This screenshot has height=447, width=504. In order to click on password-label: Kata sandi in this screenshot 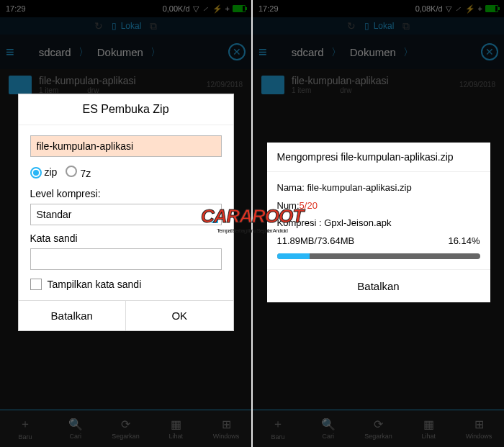, I will do `click(126, 238)`.